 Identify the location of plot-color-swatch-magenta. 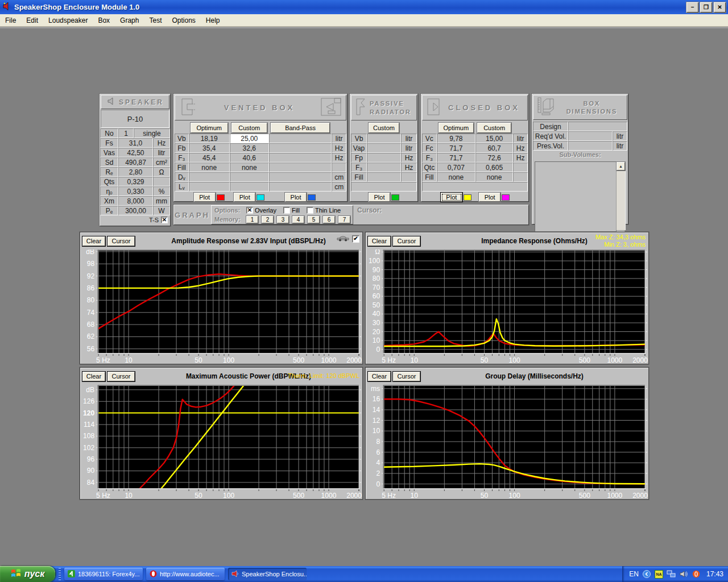
(506, 198).